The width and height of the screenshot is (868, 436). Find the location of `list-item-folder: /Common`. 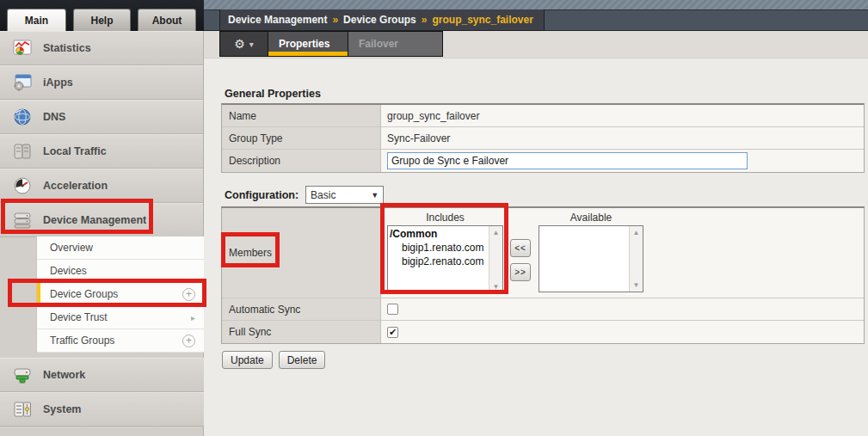

list-item-folder: /Common is located at coordinates (439, 234).